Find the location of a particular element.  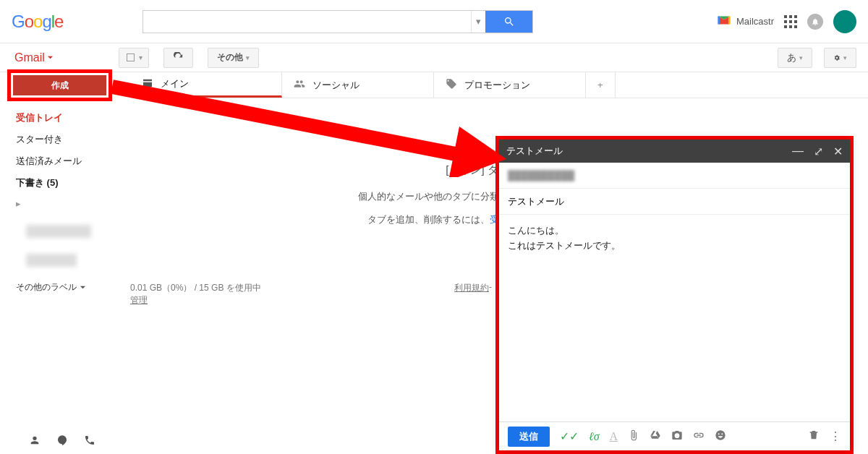

more-labels-toggle: その他のラベル is located at coordinates (69, 288).